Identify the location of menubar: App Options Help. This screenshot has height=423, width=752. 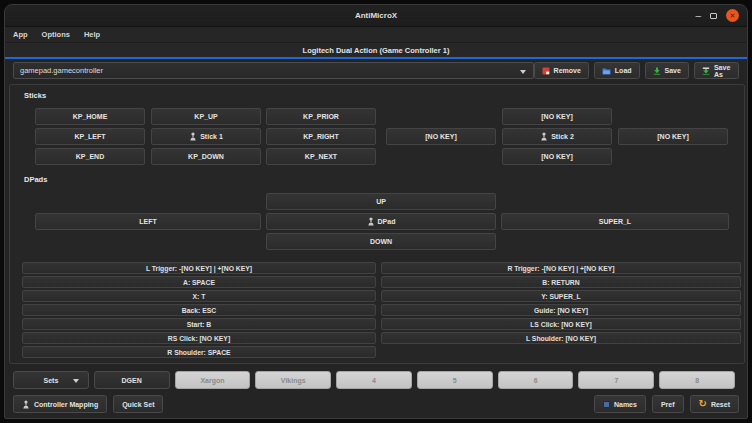
(376, 35).